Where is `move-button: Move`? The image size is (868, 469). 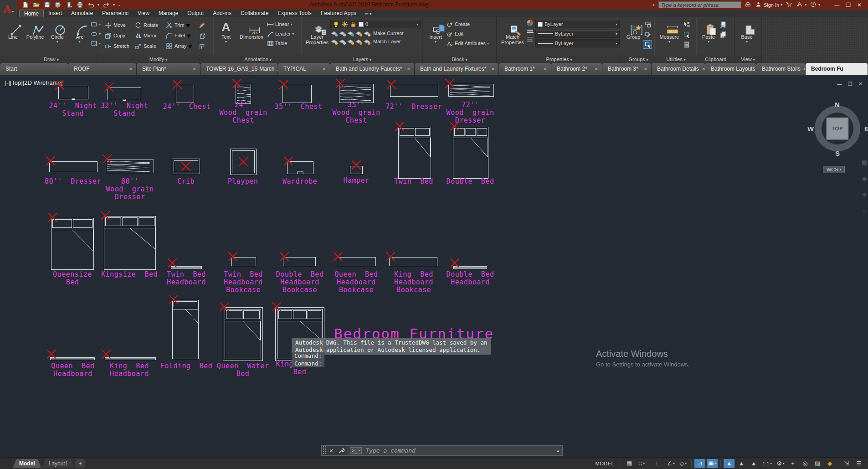 move-button: Move is located at coordinates (119, 25).